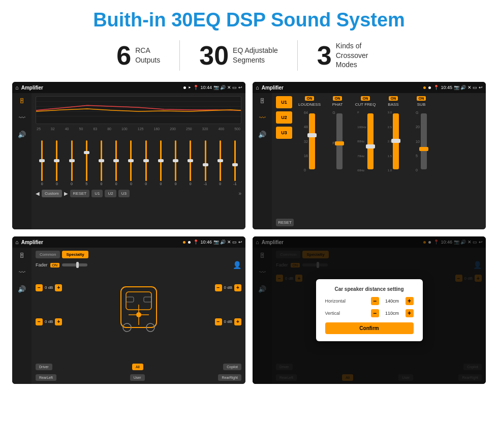 Image resolution: width=498 pixels, height=448 pixels. What do you see at coordinates (262, 101) in the screenshot?
I see `xo-sidebar-eq-icon: 🎚` at bounding box center [262, 101].